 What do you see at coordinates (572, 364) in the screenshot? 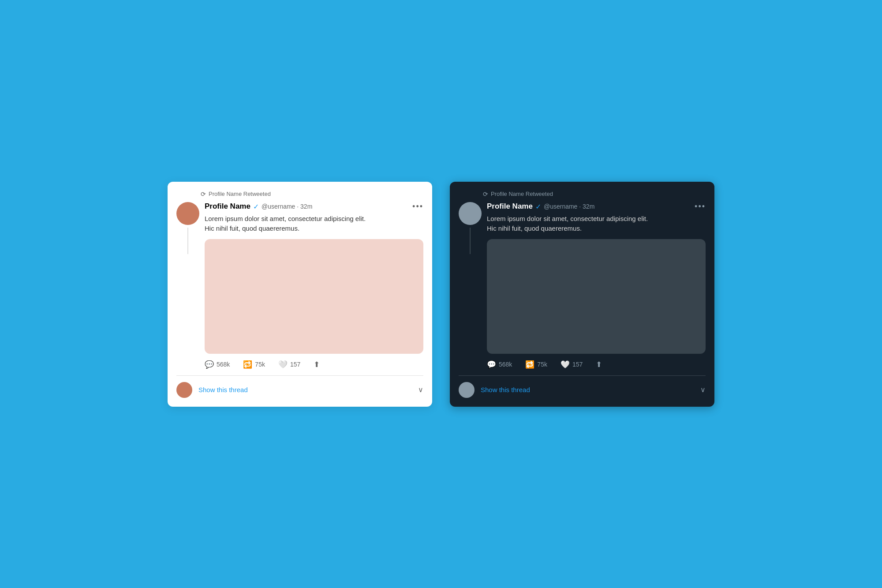
I see `like-action-dark: 🤍 157` at bounding box center [572, 364].